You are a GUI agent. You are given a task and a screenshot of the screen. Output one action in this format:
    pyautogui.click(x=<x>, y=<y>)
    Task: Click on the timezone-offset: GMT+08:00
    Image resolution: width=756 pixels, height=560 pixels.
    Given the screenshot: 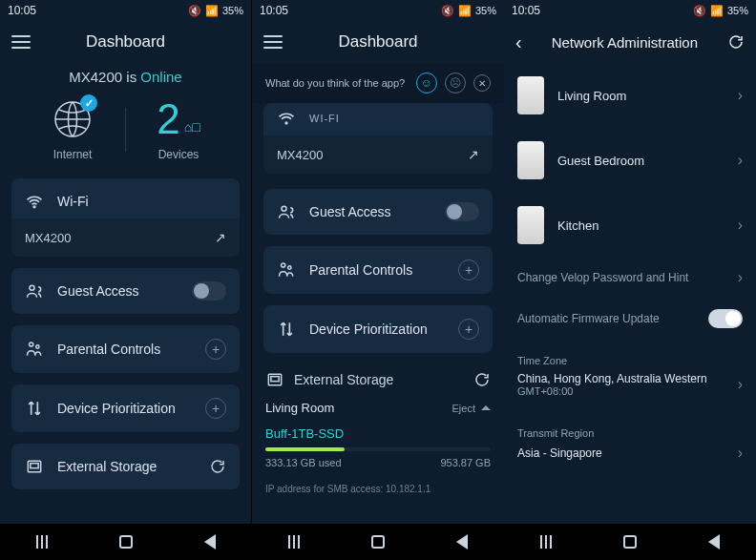 What is the action you would take?
    pyautogui.click(x=620, y=391)
    